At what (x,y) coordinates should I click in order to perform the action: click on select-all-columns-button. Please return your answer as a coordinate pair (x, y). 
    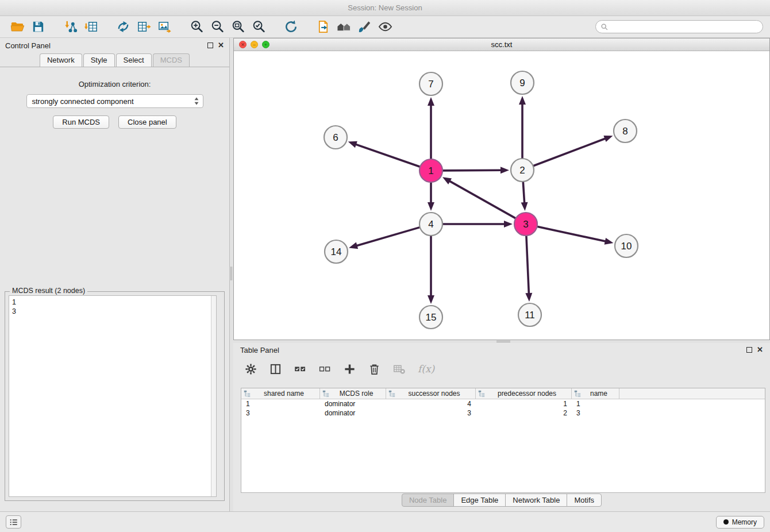
    Looking at the image, I should click on (300, 369).